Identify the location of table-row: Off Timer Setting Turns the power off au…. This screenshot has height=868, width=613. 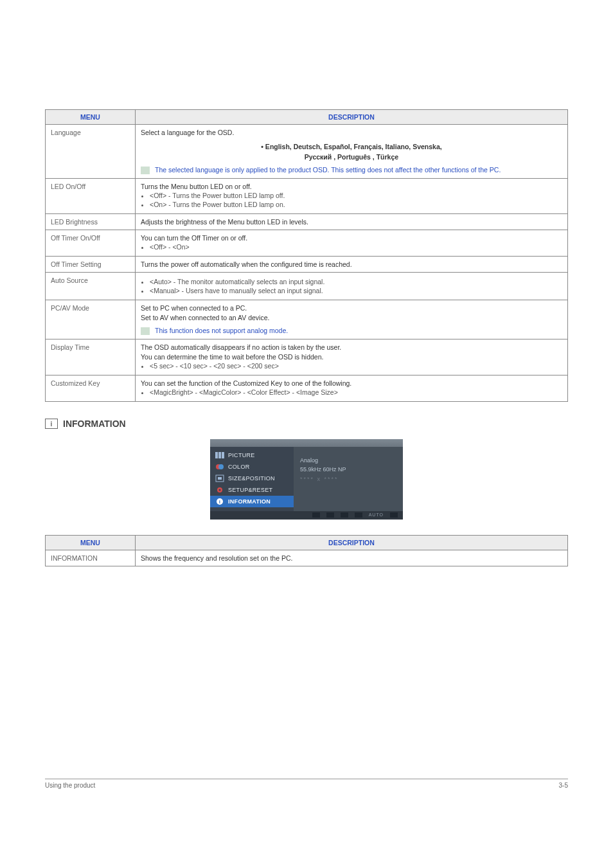
(307, 265).